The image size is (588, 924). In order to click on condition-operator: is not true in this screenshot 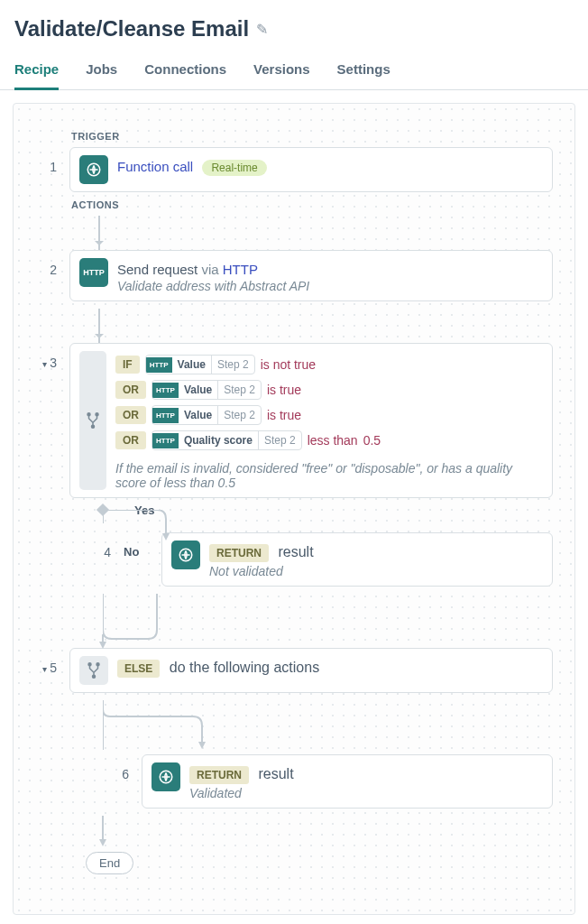, I will do `click(289, 365)`.